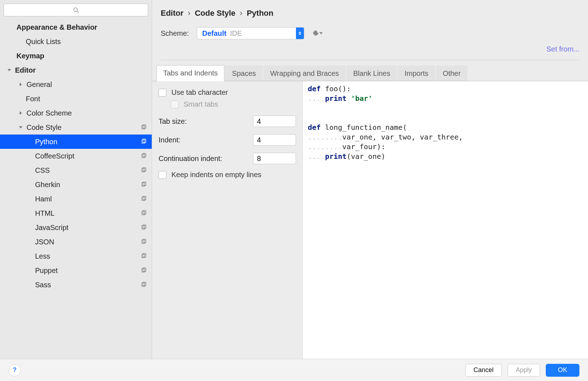 This screenshot has height=381, width=588. I want to click on use-tab-character-checkbox, so click(162, 93).